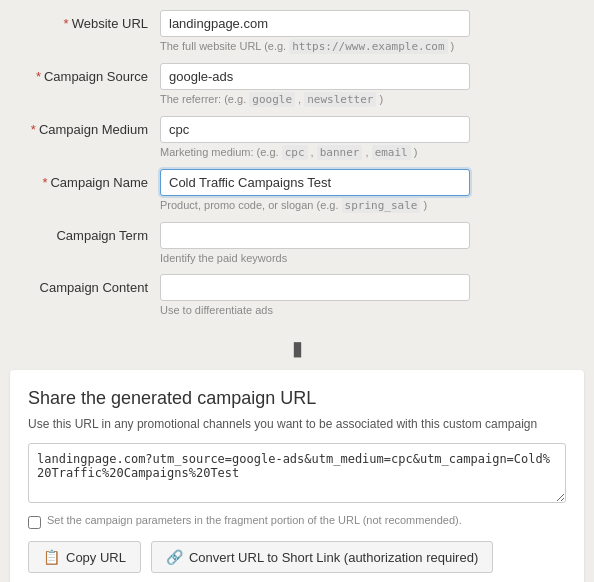  What do you see at coordinates (297, 190) in the screenshot?
I see `campaign-name-row: *Campaign Name Product, promo code, or s…` at bounding box center [297, 190].